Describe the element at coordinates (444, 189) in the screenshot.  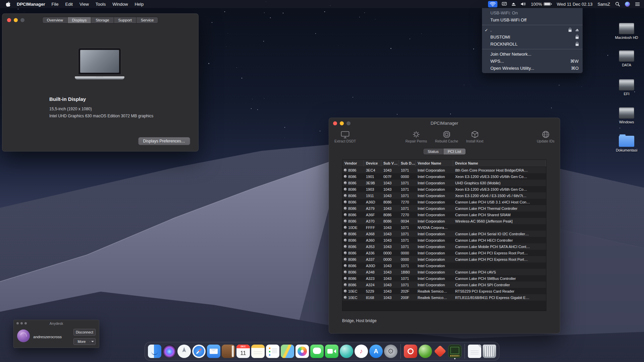
I see `table-row: 8086190310431071Intel CorporationXeon E3…` at that location.